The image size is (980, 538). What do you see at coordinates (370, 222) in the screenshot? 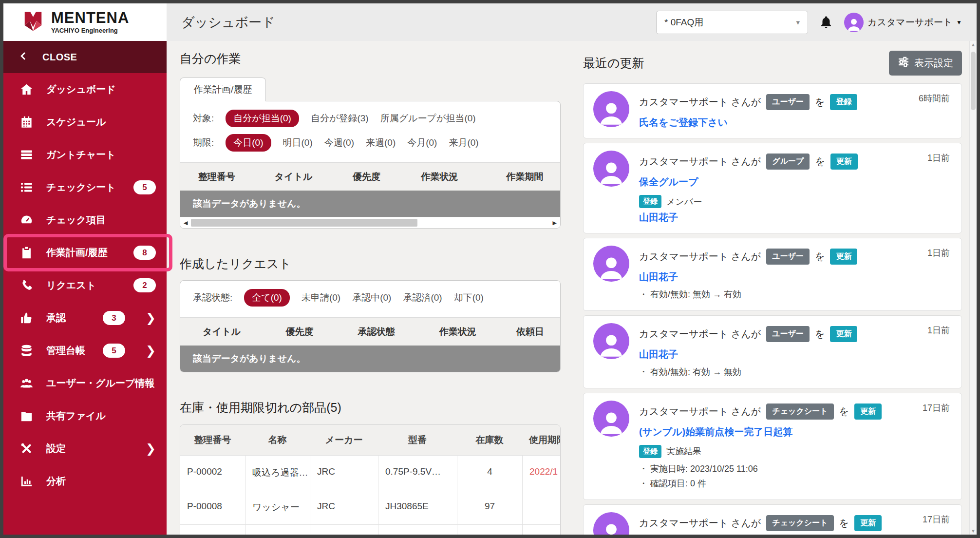
I see `horizontal-scrollbar: ◀ ▶` at bounding box center [370, 222].